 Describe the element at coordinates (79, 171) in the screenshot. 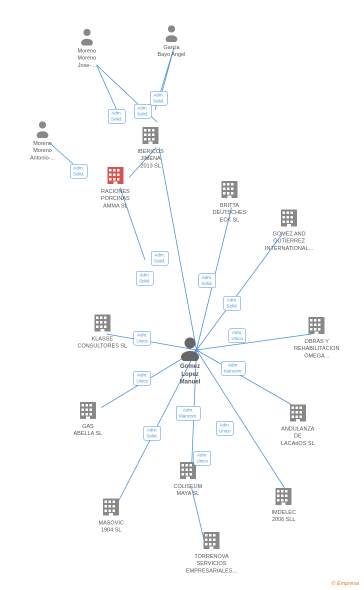

I see `badge-adm-solid-4: Adm.Solid.` at that location.